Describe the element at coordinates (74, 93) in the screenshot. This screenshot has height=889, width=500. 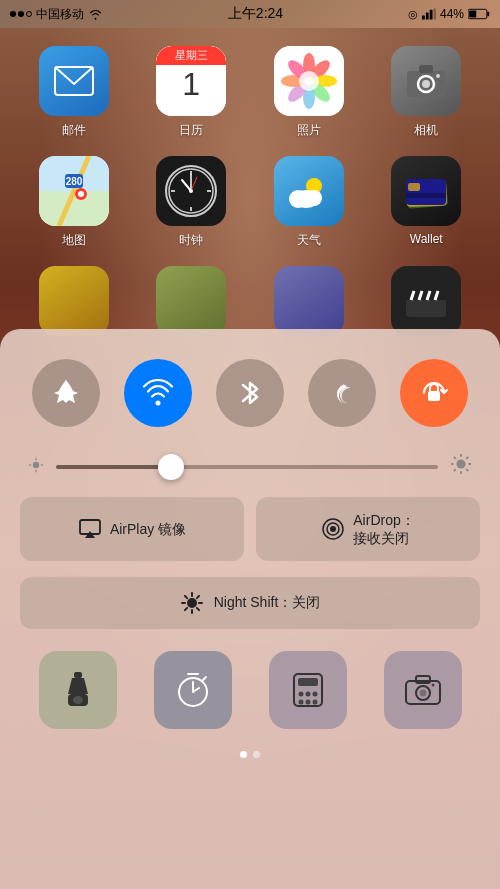
I see `app-mail: 邮件` at that location.